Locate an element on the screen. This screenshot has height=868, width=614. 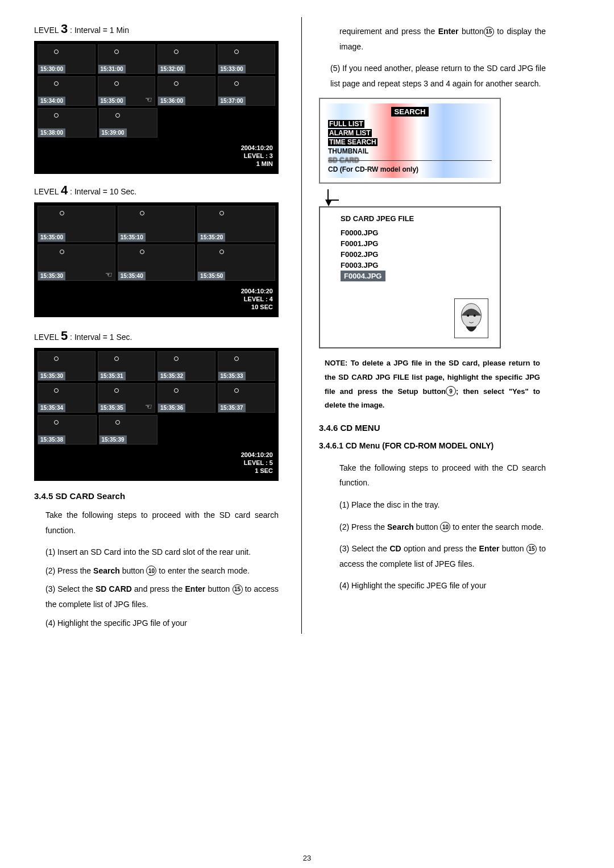
thumb-cell: 15:35:40 is located at coordinates (157, 263).